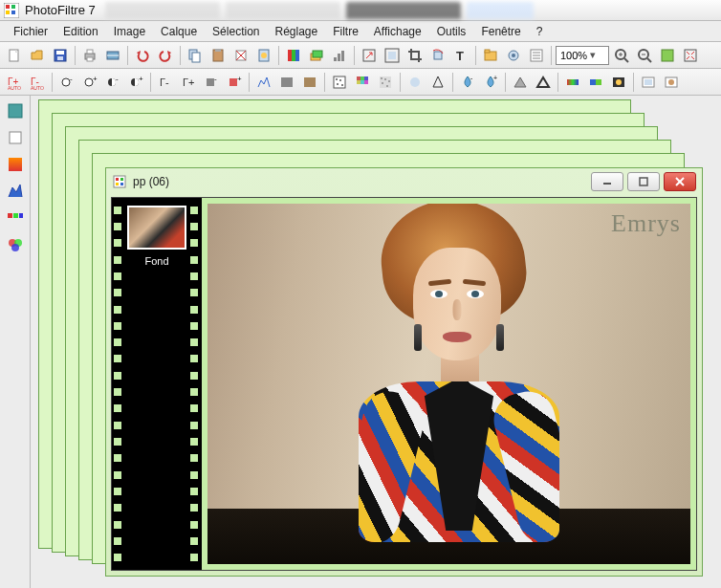 The image size is (721, 588). What do you see at coordinates (235, 32) in the screenshot?
I see `menu-selection: Sélection` at bounding box center [235, 32].